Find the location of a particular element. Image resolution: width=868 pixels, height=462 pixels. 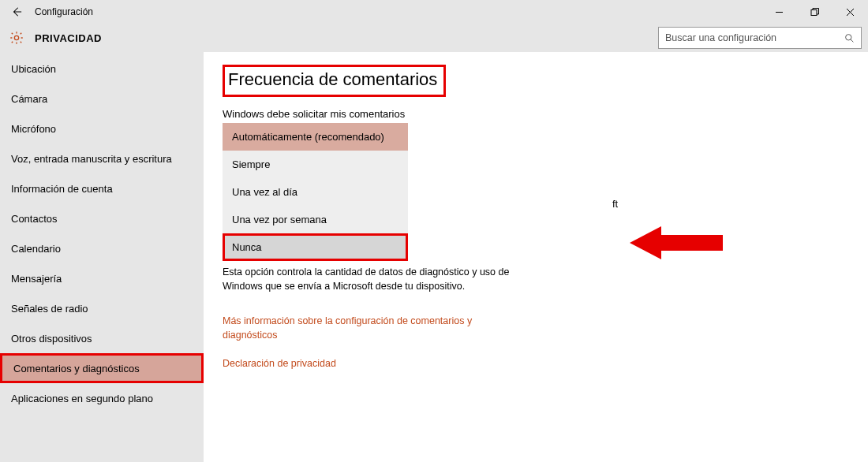

sidebar-item-voz: Voz, entrada manuscrita y escritura is located at coordinates (102, 158).